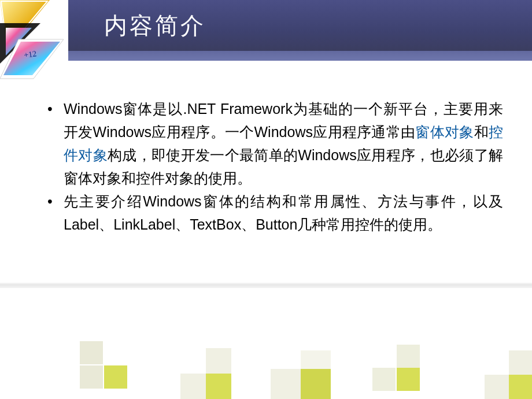 The height and width of the screenshot is (399, 532). What do you see at coordinates (444, 132) in the screenshot?
I see `highlight-text: 窗体对象` at bounding box center [444, 132].